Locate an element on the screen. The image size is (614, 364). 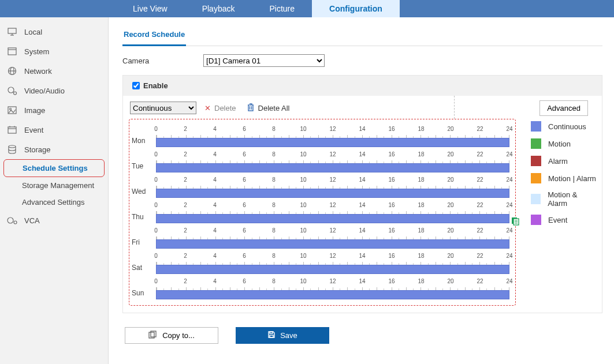
record-type-select: Continuous is located at coordinates (163, 108).